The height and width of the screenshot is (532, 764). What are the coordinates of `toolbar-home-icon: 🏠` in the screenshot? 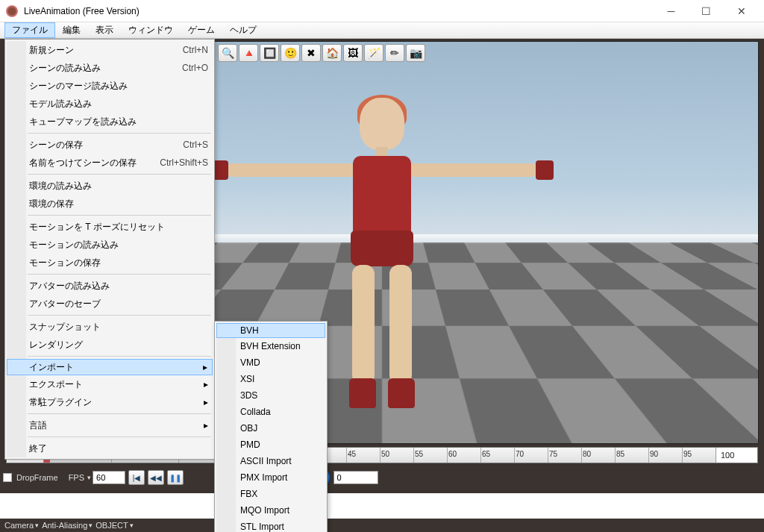 It's located at (332, 53).